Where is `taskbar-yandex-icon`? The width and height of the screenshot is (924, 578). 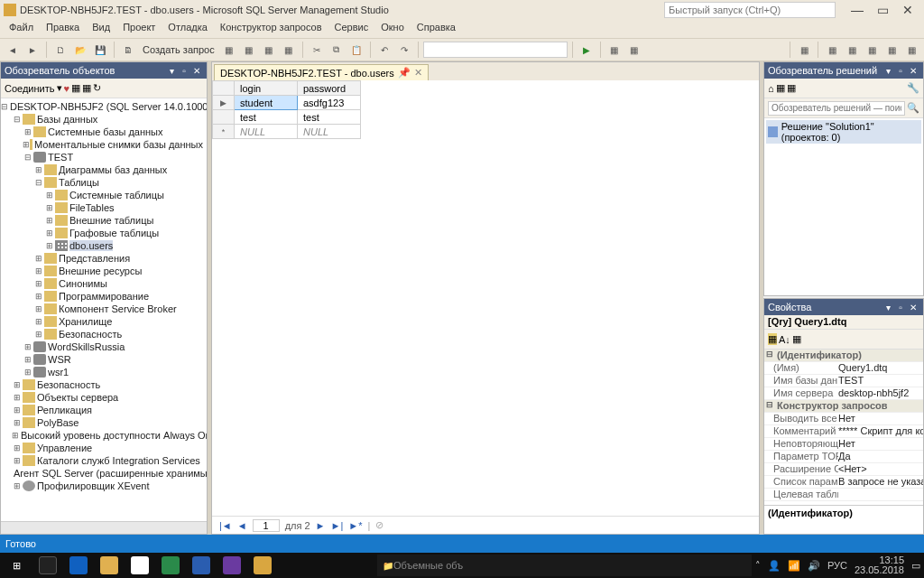 taskbar-yandex-icon is located at coordinates (140, 565).